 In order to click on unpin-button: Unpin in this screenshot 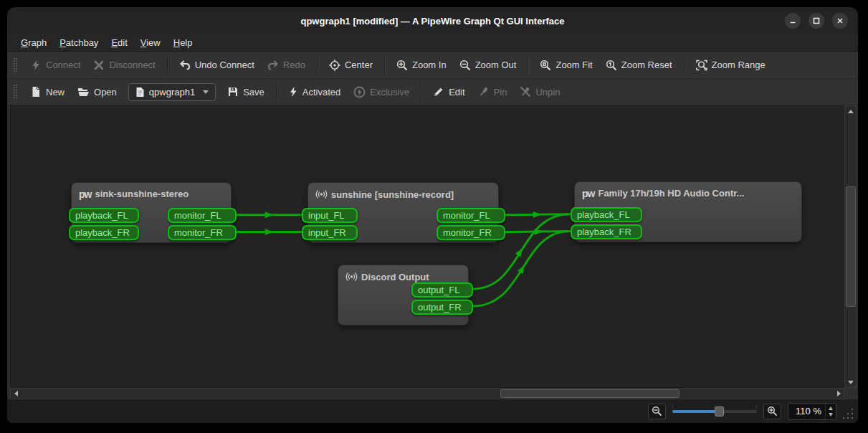, I will do `click(540, 92)`.